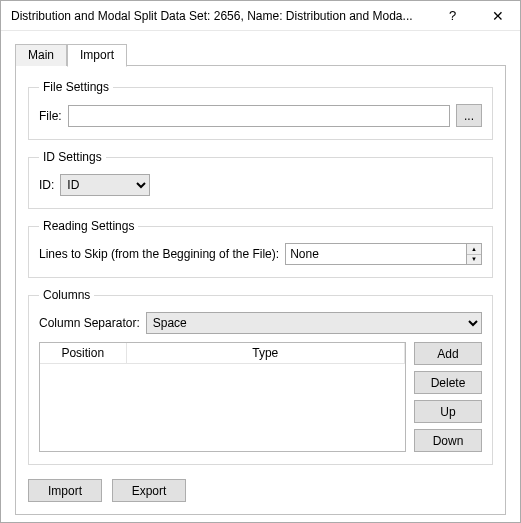 Image resolution: width=521 pixels, height=523 pixels. What do you see at coordinates (314, 323) in the screenshot?
I see `column-separator-select: Space` at bounding box center [314, 323].